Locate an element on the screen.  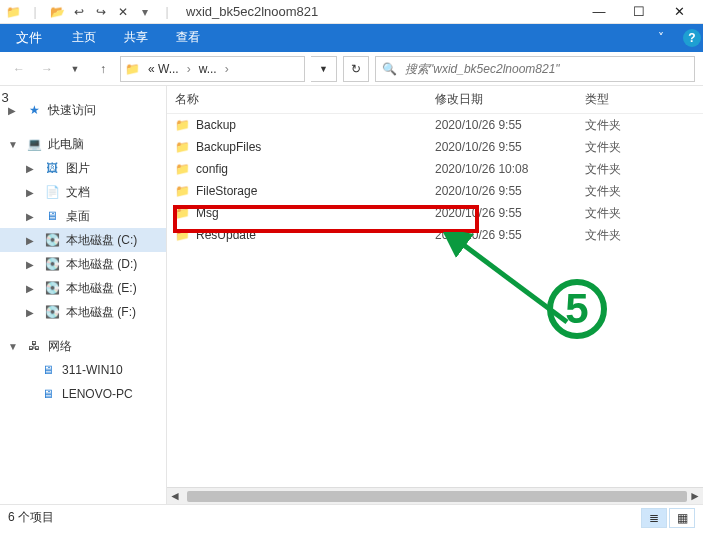
pictures-icon: 🖼 is located at coordinates (52, 168).